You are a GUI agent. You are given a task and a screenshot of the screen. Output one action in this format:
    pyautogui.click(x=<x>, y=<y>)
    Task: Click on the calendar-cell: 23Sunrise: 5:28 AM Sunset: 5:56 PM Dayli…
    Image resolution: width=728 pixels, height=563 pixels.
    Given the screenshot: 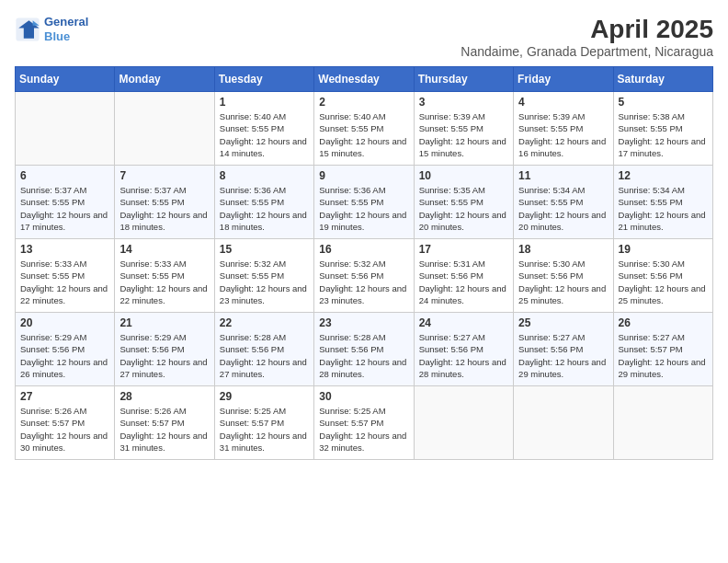 What is the action you would take?
    pyautogui.click(x=364, y=350)
    